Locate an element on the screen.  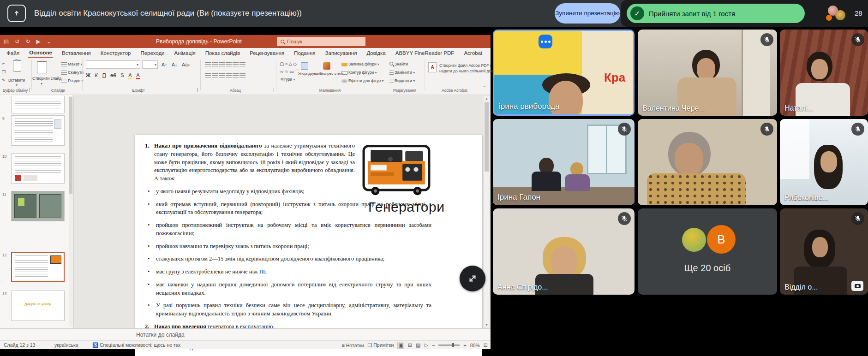
clipboard-dialog-launcher-icon is located at coordinates (28, 90).